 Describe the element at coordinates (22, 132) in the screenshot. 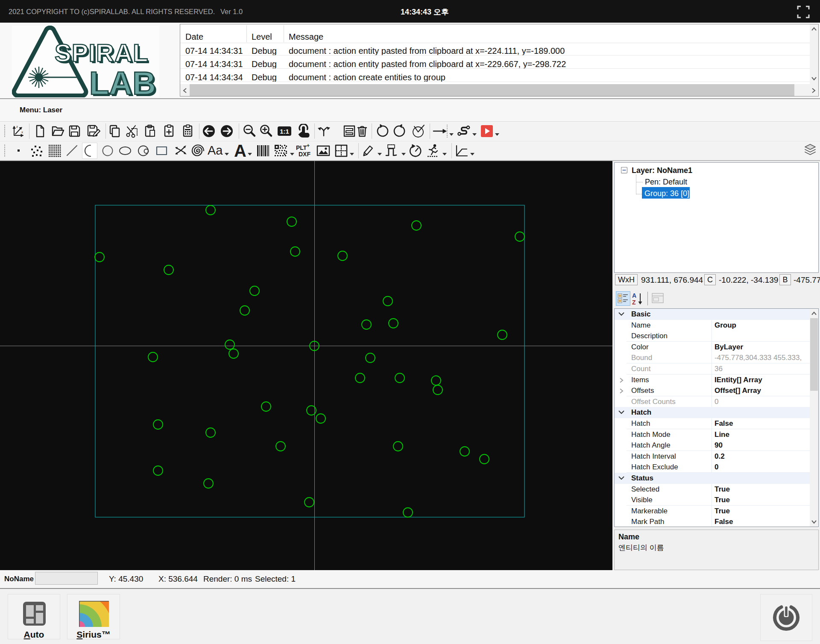

I see `svg-text: x` at that location.